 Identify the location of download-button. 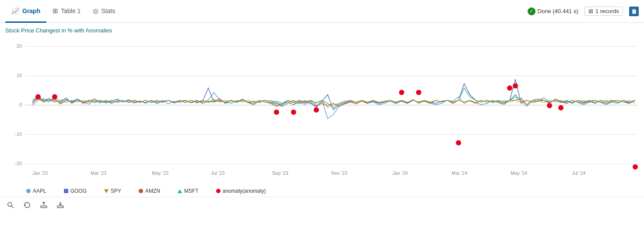
(60, 205).